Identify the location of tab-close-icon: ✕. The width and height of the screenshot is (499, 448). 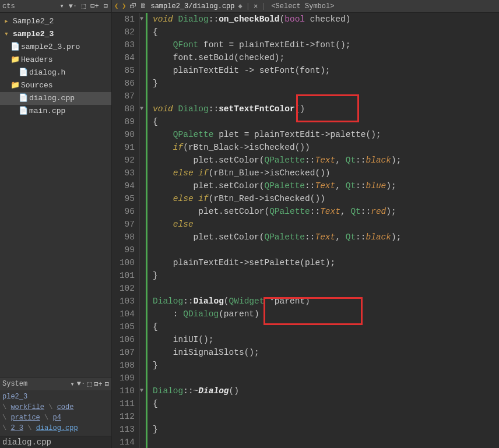
(255, 6).